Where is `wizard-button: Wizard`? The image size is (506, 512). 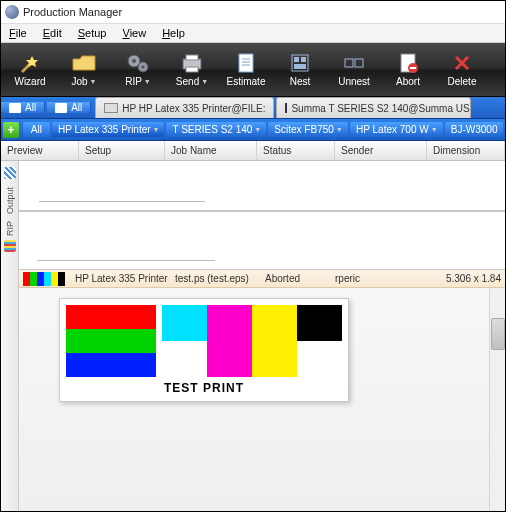
wizard-button: Wizard is located at coordinates (30, 70).